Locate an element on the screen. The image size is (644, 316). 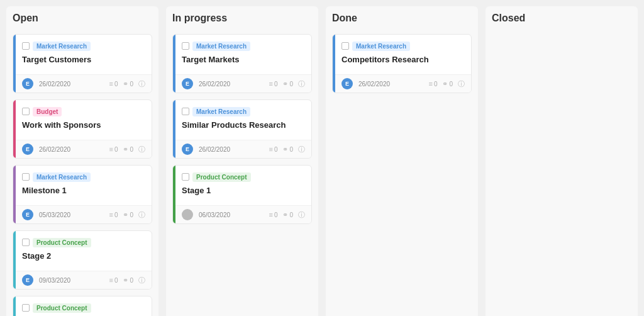
card-title: Similar Products Research is located at coordinates (243, 125).